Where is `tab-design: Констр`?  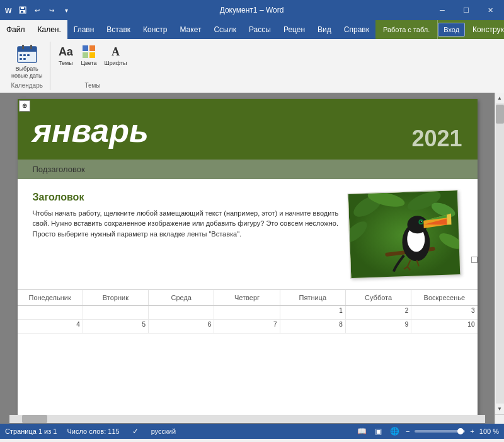
tab-design: Констр is located at coordinates (155, 30).